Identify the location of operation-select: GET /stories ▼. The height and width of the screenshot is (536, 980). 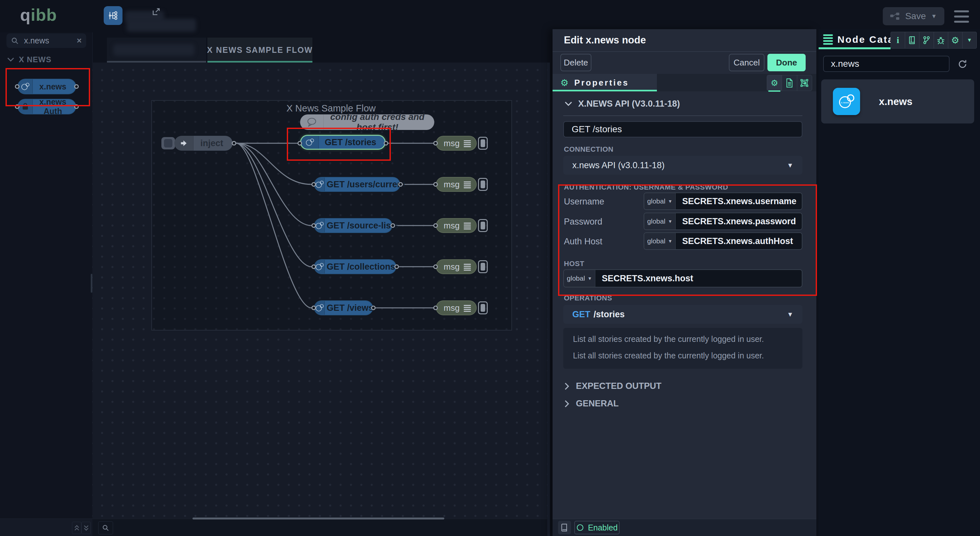
(683, 314).